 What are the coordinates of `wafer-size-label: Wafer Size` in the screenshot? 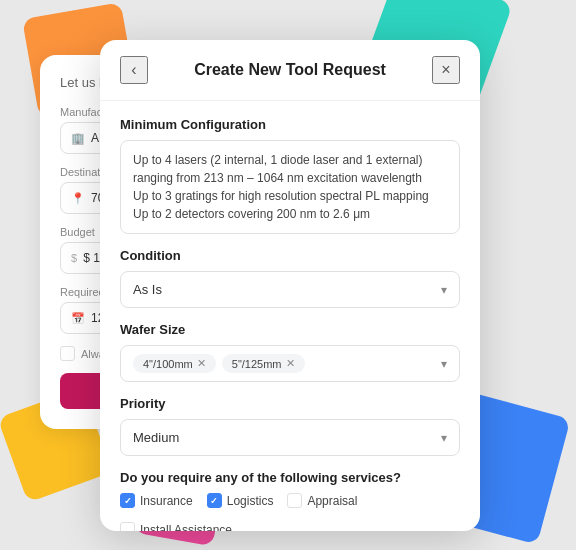 It's located at (290, 330).